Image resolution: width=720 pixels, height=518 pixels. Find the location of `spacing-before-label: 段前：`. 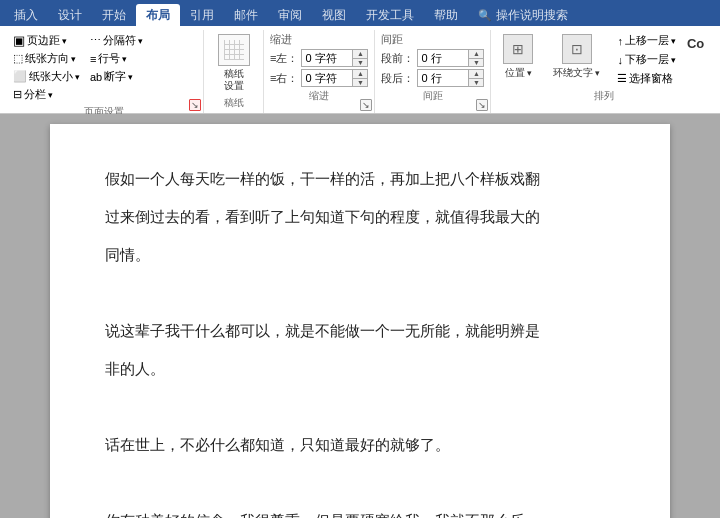

spacing-before-label: 段前： is located at coordinates (398, 58).